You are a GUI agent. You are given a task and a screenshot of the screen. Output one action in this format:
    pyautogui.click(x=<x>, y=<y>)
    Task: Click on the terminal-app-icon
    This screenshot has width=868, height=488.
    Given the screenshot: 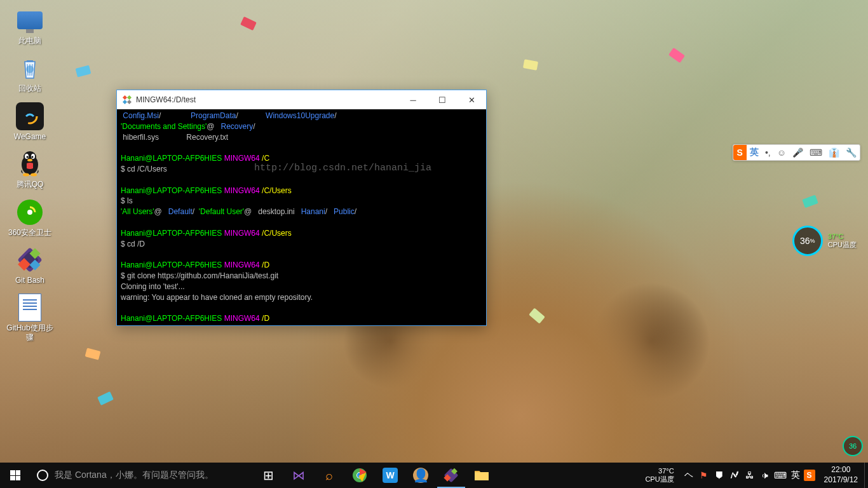 What is the action you would take?
    pyautogui.click(x=127, y=100)
    